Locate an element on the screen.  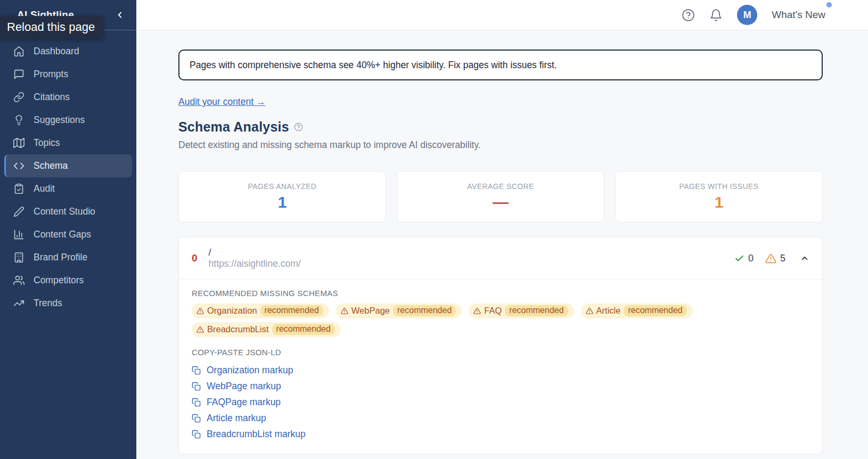
copy-webpage-markup-link: WebPage markup is located at coordinates (236, 386).